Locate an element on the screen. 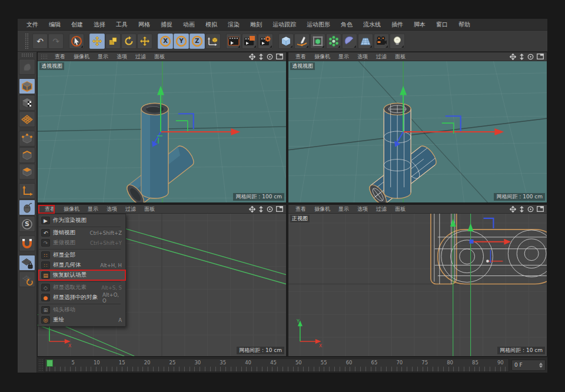 The image size is (565, 392). subdivision-surface-button is located at coordinates (318, 41).